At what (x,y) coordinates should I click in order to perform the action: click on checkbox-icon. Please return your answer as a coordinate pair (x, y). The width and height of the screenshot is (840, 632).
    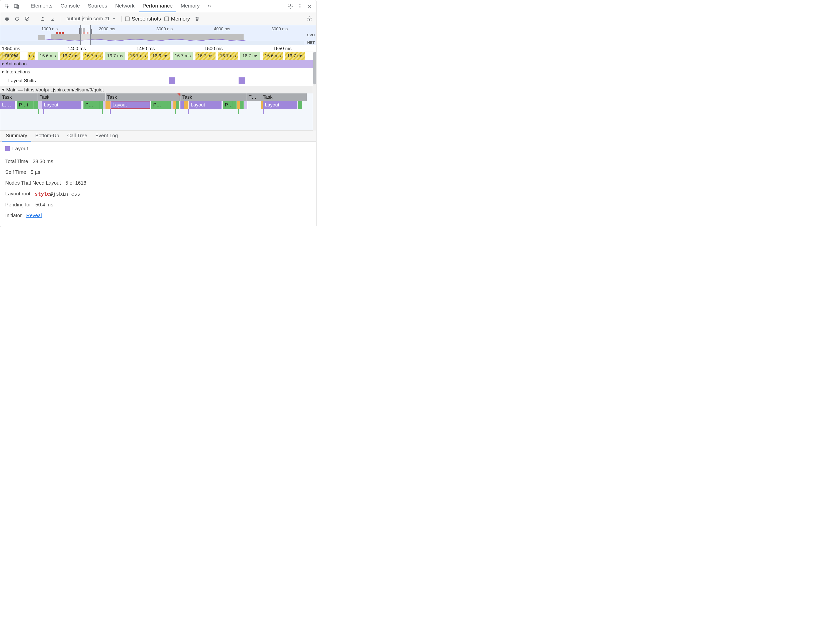
    Looking at the image, I should click on (167, 19).